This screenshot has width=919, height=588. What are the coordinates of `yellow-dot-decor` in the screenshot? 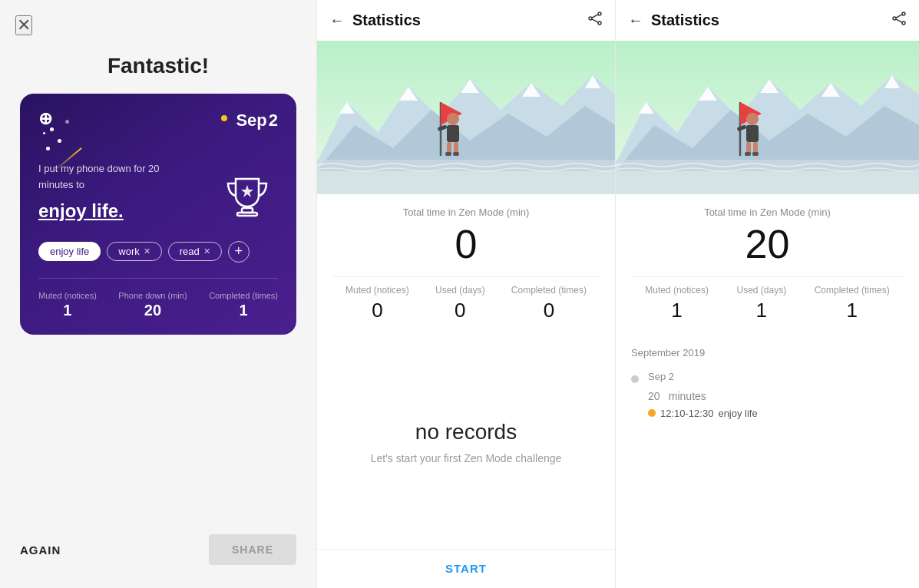 It's located at (224, 118).